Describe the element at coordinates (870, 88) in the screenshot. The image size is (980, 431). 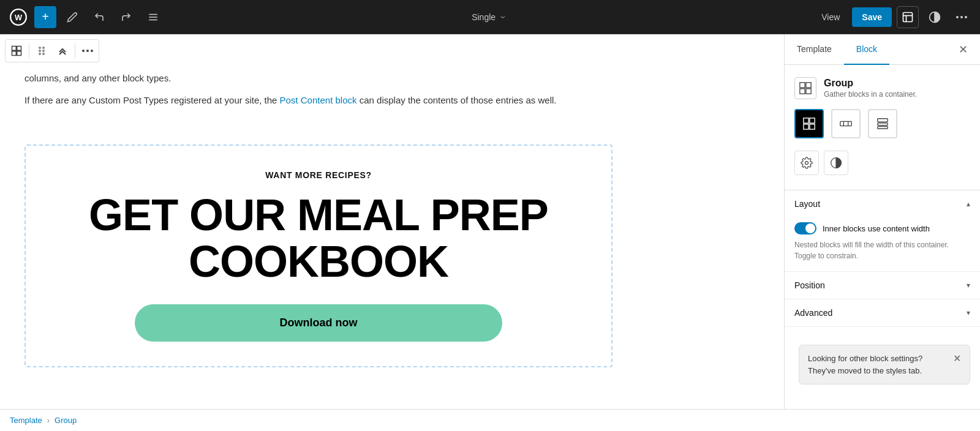
I see `block-name-wrap: Group Gather blocks in a container.` at that location.